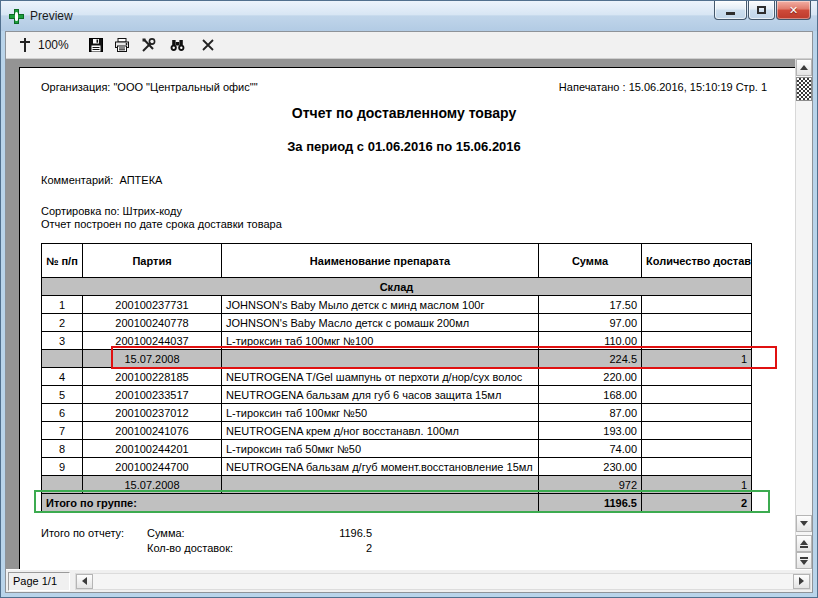  What do you see at coordinates (122, 45) in the screenshot?
I see `printer-icon` at bounding box center [122, 45].